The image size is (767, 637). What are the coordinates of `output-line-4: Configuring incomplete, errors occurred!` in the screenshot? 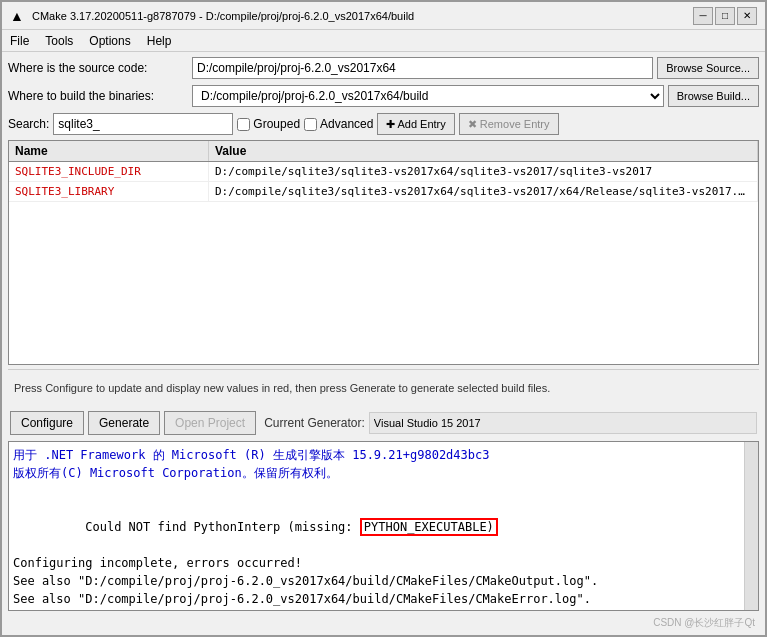 It's located at (376, 563).